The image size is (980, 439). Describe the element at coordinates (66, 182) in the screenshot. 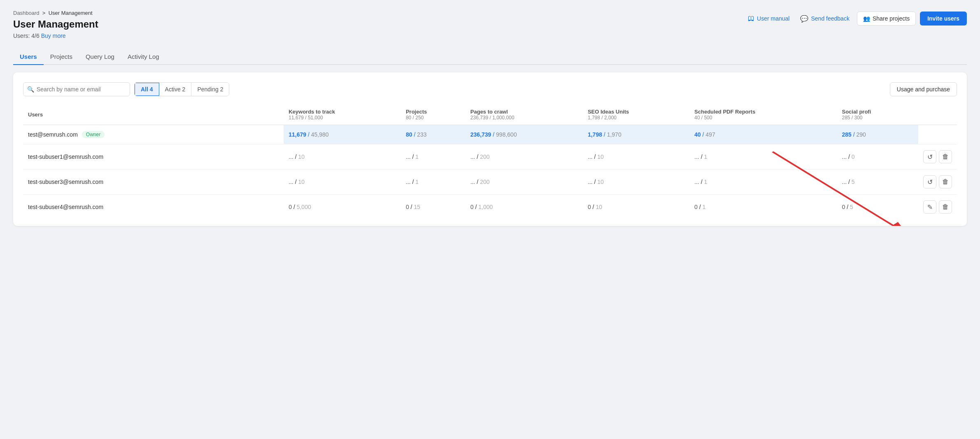

I see `user-email: test-subuser3@semrush.com` at that location.